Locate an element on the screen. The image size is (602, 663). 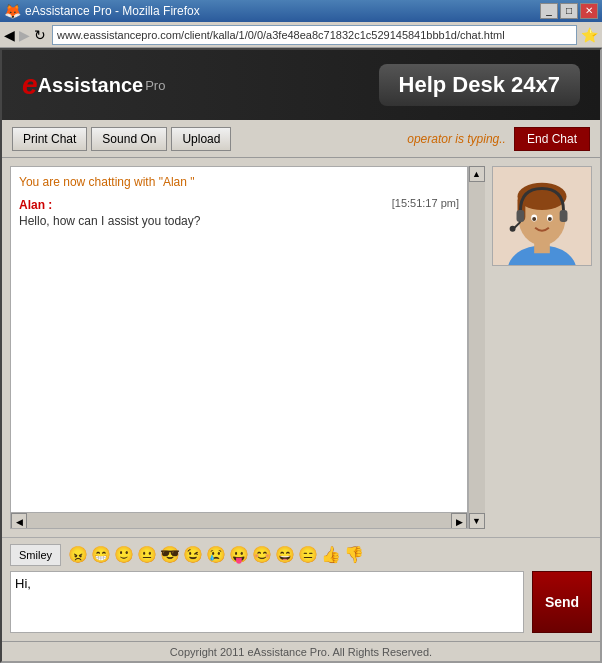
avatar-image is located at coordinates (542, 216).